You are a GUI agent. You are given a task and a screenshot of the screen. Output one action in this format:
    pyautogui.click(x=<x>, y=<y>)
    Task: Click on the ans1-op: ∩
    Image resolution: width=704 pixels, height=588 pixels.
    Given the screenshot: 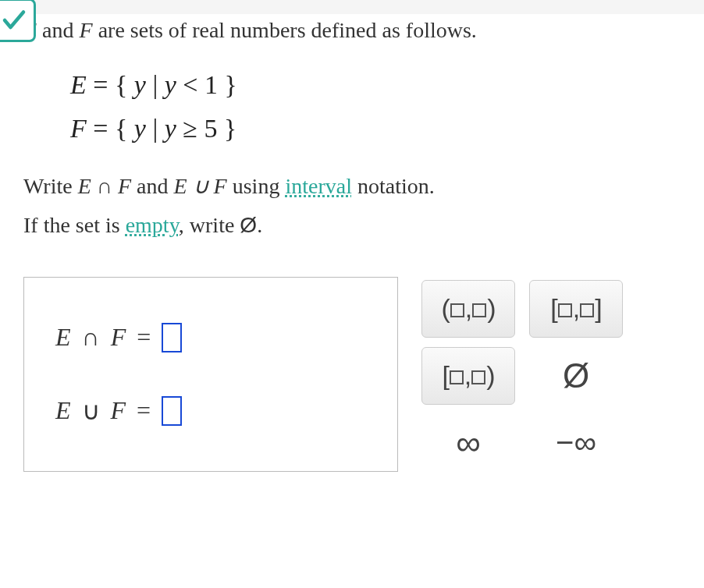 What is the action you would take?
    pyautogui.click(x=91, y=337)
    